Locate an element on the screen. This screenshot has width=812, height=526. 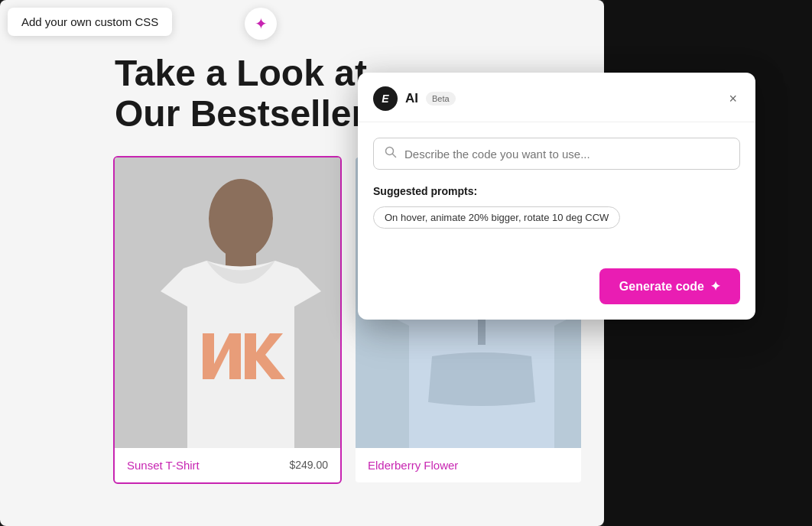
modal-title: AI is located at coordinates (411, 99).